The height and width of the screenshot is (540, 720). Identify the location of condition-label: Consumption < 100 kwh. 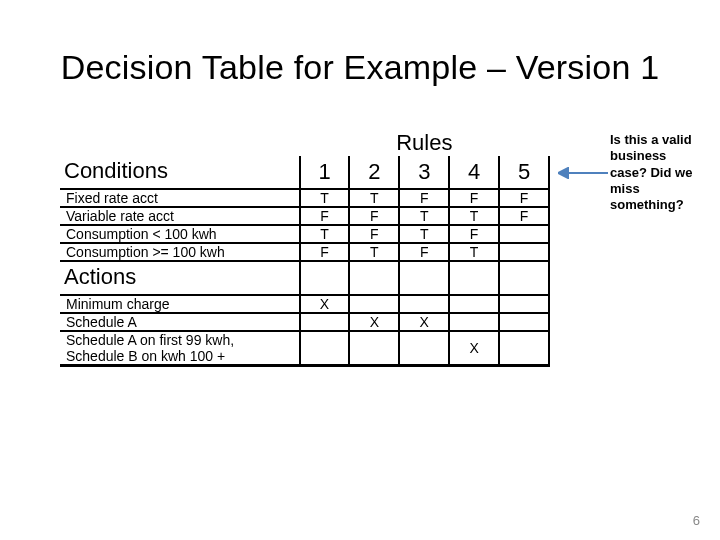
(180, 234).